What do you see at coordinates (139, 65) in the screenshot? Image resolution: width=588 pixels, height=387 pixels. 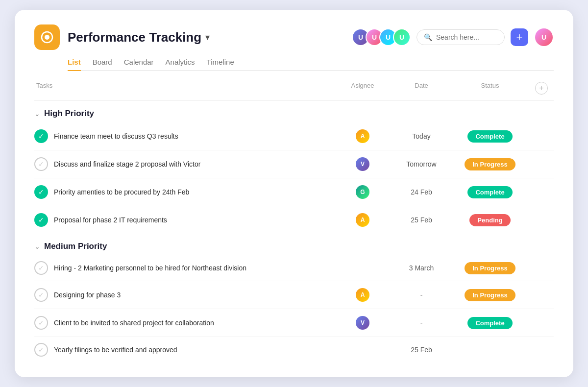 I see `tab-calendar: Calendar` at bounding box center [139, 65].